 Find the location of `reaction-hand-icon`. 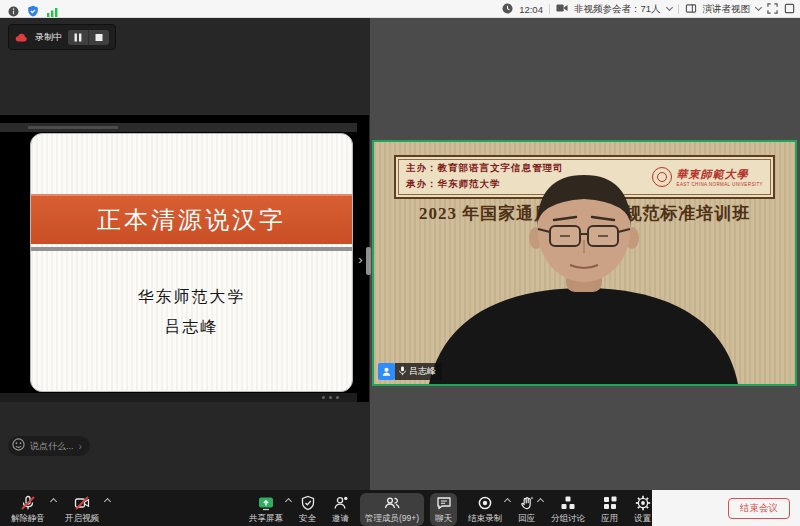

reaction-hand-icon is located at coordinates (527, 503).